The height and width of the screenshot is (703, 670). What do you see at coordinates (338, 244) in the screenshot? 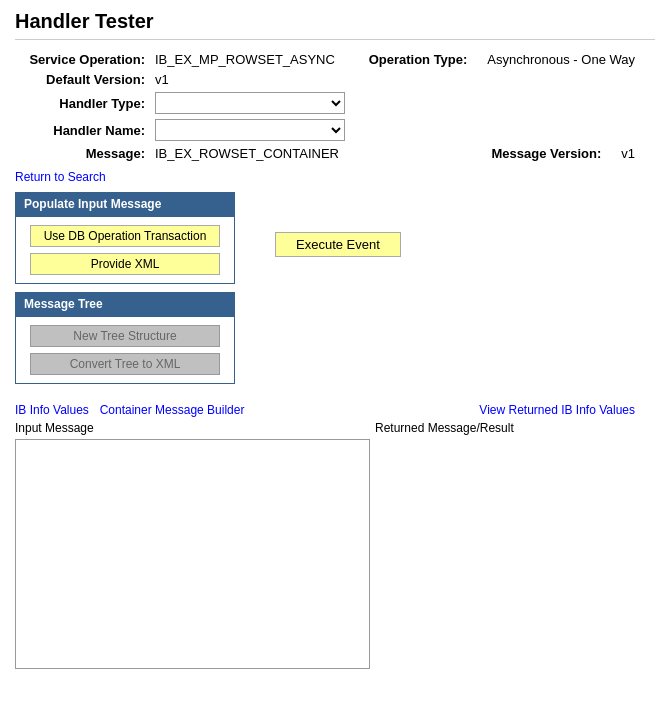
I see `execute-event-button: Execute Event` at bounding box center [338, 244].